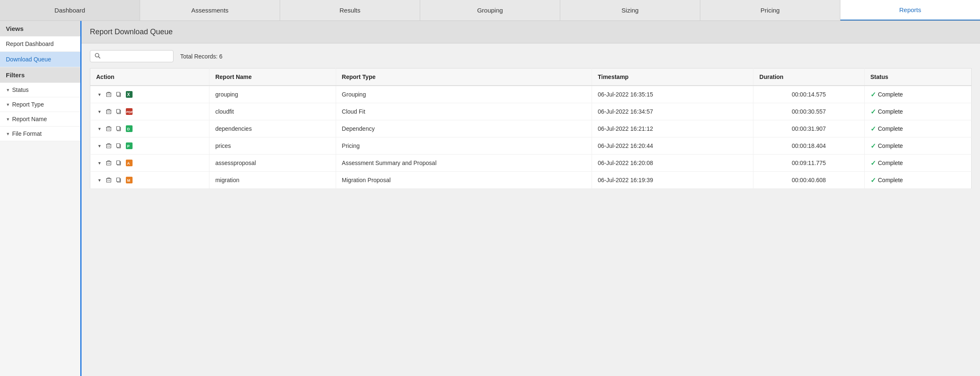  Describe the element at coordinates (150, 112) in the screenshot. I see `action-cell-1: ▼` at that location.